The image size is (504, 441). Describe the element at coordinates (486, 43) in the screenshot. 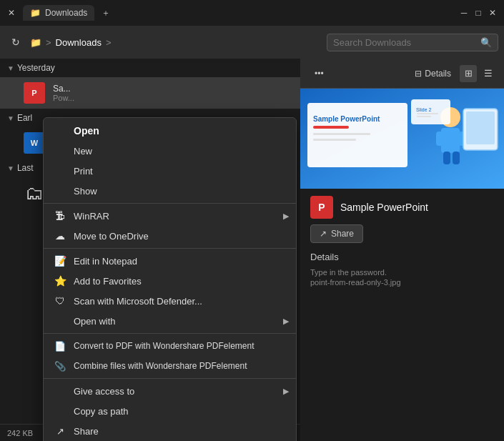

I see `search-icon: 🔍` at that location.